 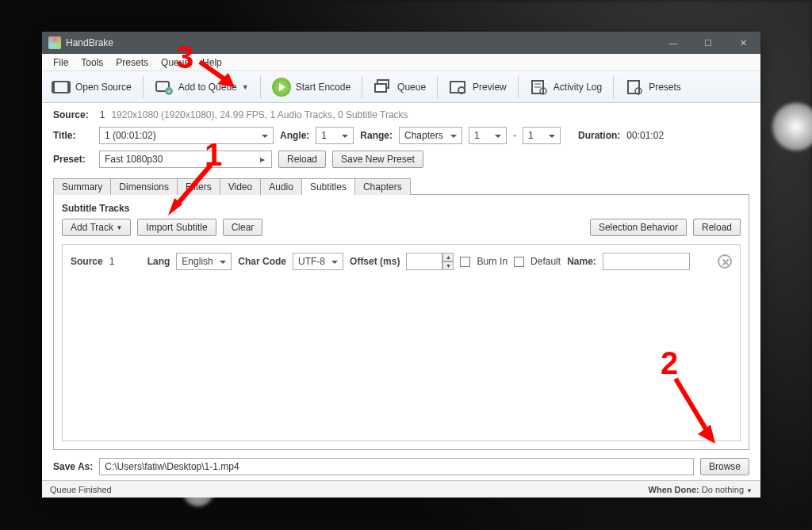 I want to click on track-source-value: 1, so click(x=125, y=261).